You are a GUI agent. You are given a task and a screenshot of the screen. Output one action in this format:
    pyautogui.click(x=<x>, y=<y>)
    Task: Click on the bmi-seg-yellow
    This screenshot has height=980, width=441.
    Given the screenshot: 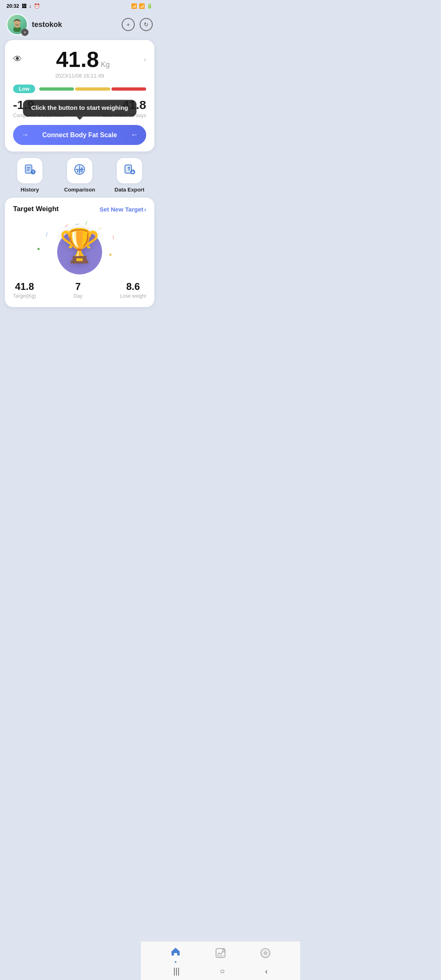 What is the action you would take?
    pyautogui.click(x=92, y=89)
    